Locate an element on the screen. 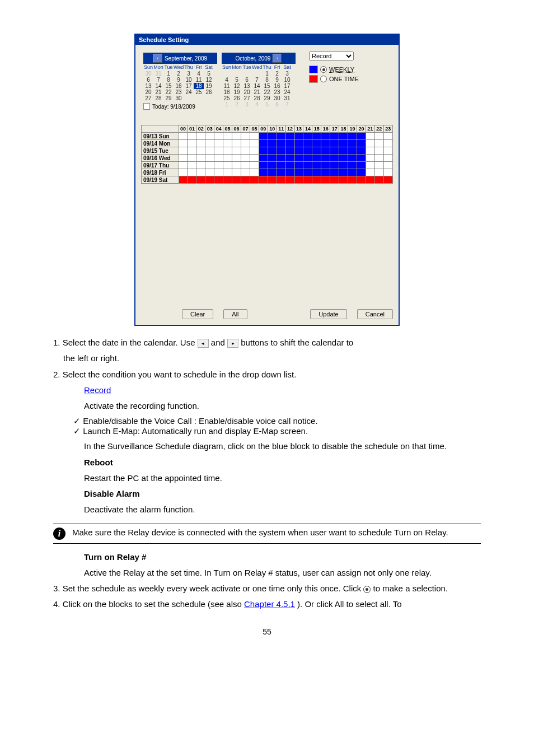 The width and height of the screenshot is (534, 756). cal-day: 13 is located at coordinates (148, 86).